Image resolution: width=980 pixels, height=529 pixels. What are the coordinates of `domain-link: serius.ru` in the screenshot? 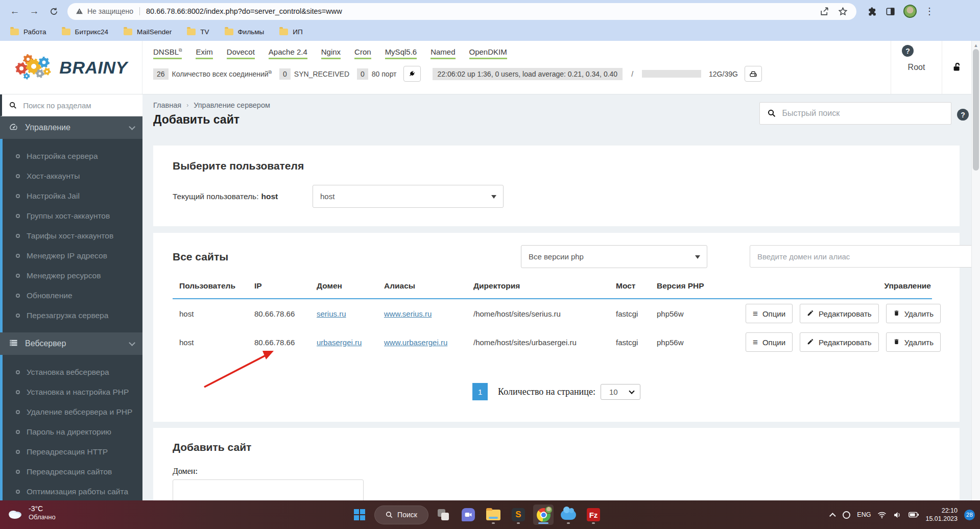 It's located at (331, 314).